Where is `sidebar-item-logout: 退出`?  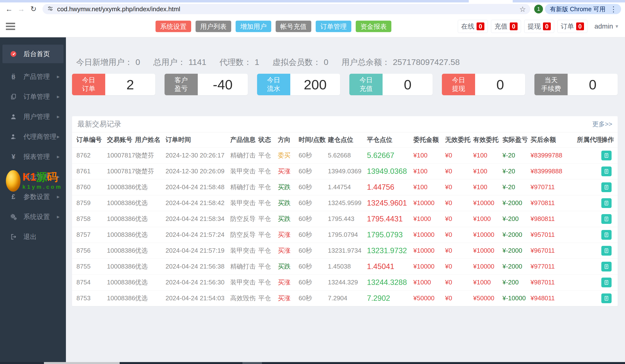 sidebar-item-logout: 退出 is located at coordinates (33, 237).